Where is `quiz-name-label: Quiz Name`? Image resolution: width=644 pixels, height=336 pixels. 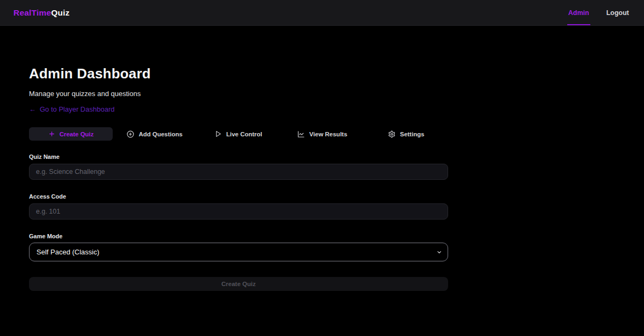
quiz-name-label: Quiz Name is located at coordinates (253, 157).